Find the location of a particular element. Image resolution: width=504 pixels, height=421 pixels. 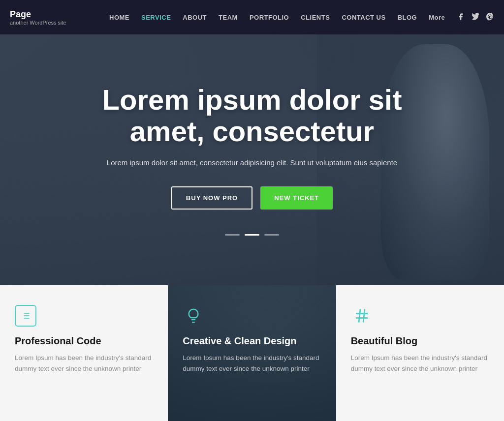

pinterest-icon is located at coordinates (490, 18).